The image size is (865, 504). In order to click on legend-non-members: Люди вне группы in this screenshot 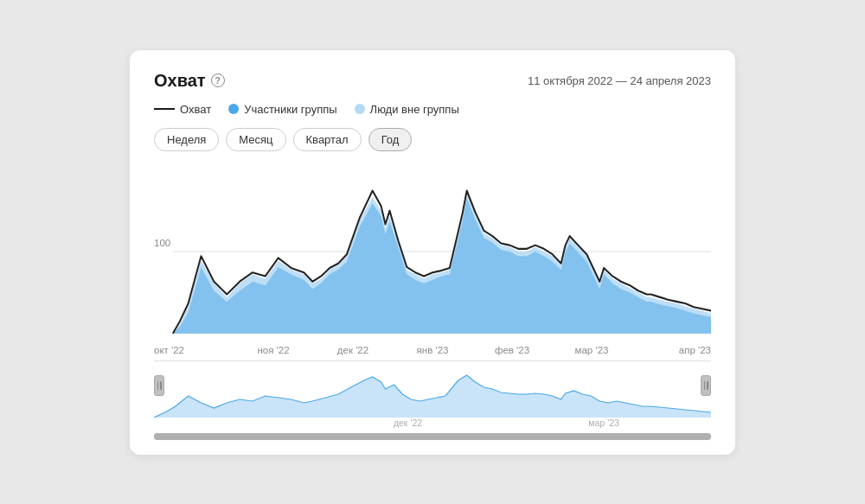, I will do `click(407, 109)`.